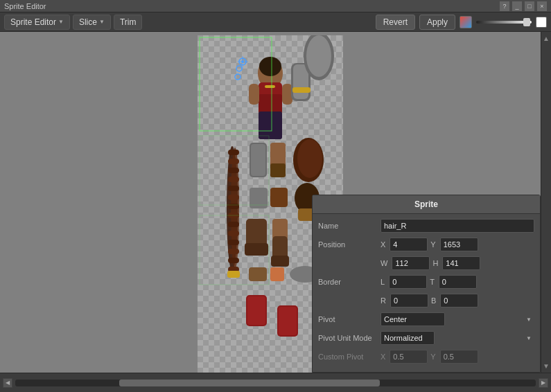 The image size is (551, 392). Describe the element at coordinates (408, 338) in the screenshot. I see `pivot-unit-mode-select: Normalized Pixels` at that location.